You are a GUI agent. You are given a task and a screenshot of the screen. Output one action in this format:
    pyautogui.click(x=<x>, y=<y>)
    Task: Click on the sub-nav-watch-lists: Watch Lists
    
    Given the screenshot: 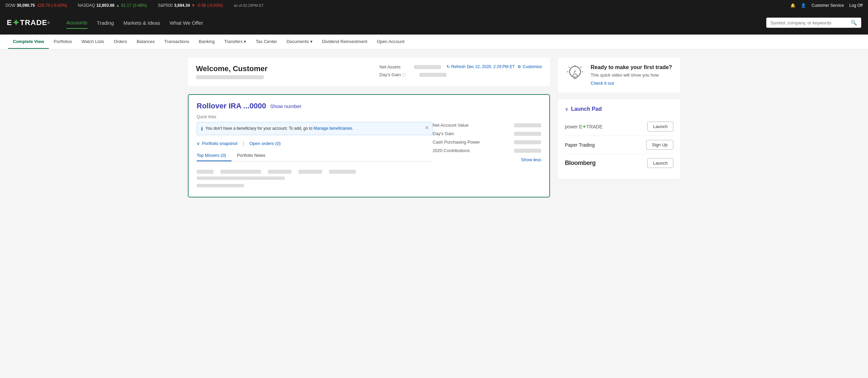 What is the action you would take?
    pyautogui.click(x=93, y=42)
    